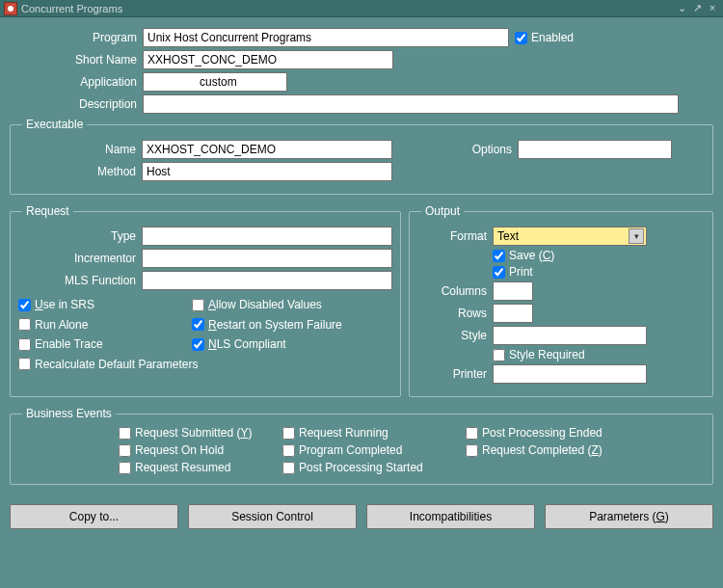 The height and width of the screenshot is (588, 723). What do you see at coordinates (267, 172) in the screenshot?
I see `exec-method-field` at bounding box center [267, 172].